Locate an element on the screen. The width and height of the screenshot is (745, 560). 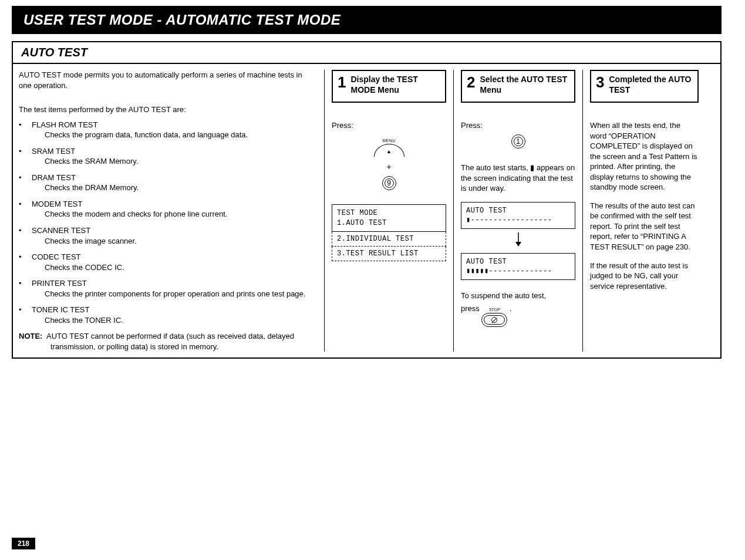
step-3-header: 3 Completed the AUTO TEST is located at coordinates (645, 86).